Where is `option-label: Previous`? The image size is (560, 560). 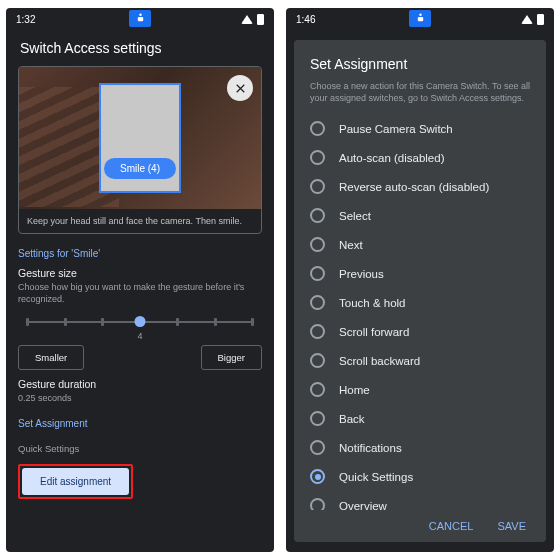 option-label: Previous is located at coordinates (362, 274).